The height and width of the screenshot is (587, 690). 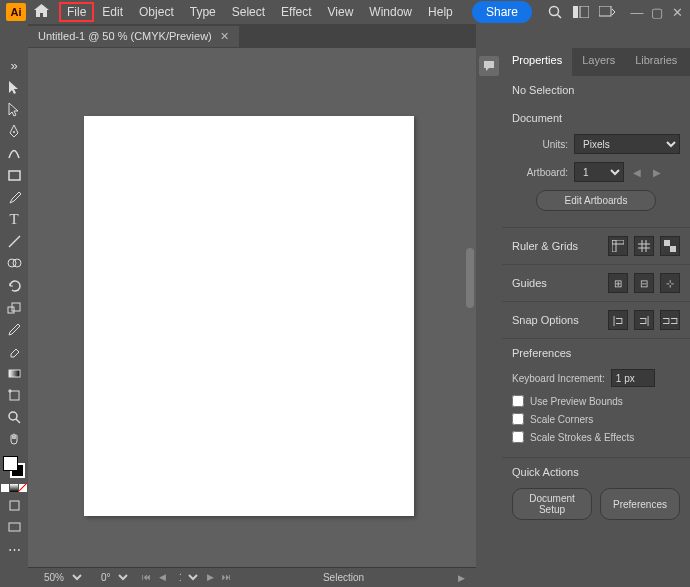 I want to click on menu-view: View, so click(x=341, y=12).